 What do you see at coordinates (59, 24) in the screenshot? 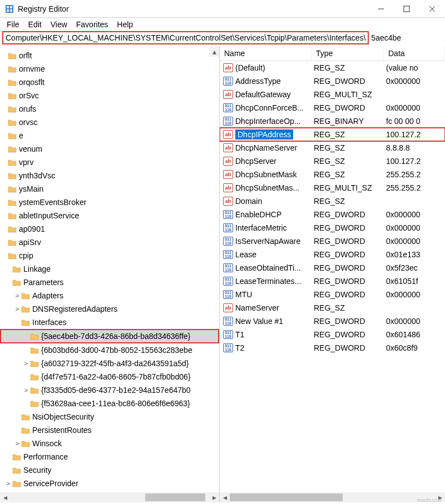
I see `menu-view: View` at bounding box center [59, 24].